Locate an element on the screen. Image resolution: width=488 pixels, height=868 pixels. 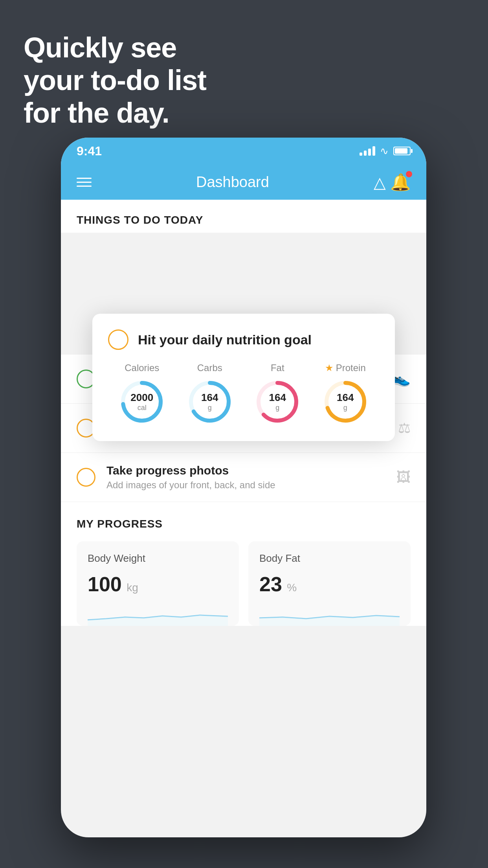
progress-title: MY PROGRESS is located at coordinates (244, 524).